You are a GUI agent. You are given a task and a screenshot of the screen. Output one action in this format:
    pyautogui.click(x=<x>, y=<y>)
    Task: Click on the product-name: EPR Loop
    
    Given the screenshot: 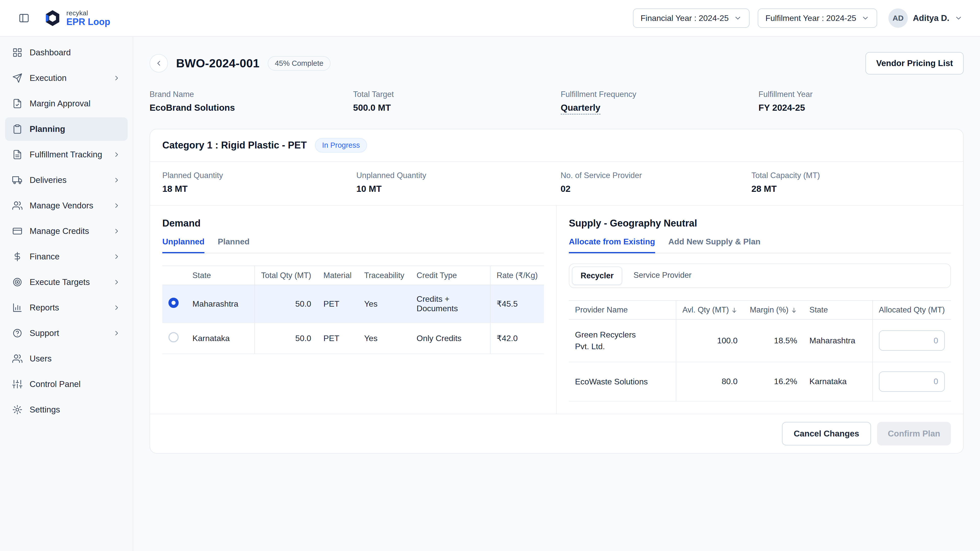 What is the action you would take?
    pyautogui.click(x=88, y=22)
    